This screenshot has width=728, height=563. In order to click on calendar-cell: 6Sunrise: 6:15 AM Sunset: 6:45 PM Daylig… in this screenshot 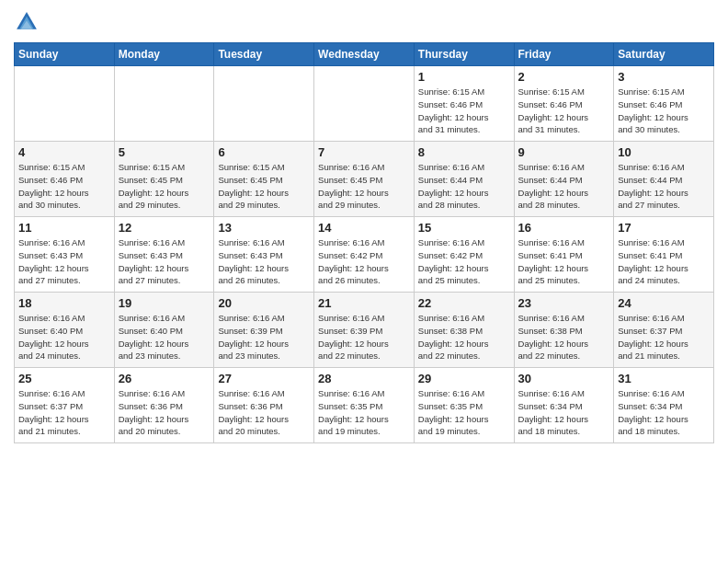, I will do `click(265, 179)`.